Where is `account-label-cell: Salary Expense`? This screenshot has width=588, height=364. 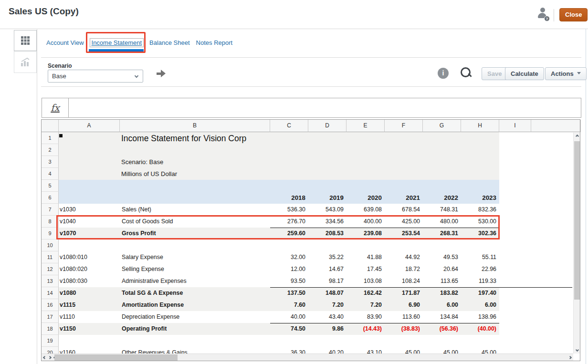
account-label-cell: Salary Expense is located at coordinates (195, 258).